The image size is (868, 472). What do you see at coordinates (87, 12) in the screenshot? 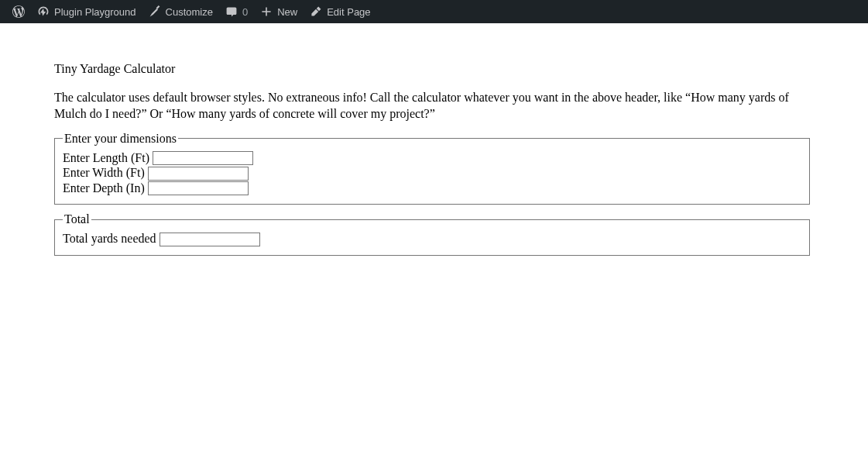
I see `site-title-menu: Plugin Playground` at bounding box center [87, 12].